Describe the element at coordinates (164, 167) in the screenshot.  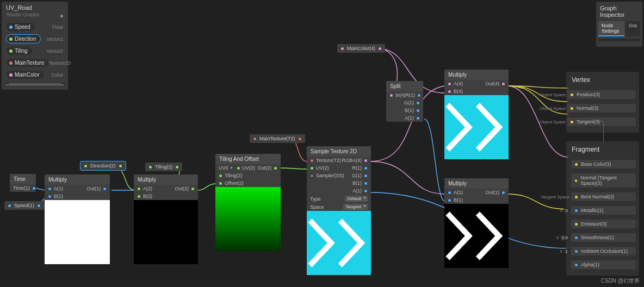
I see `property-tiling: Tiling(2)` at that location.